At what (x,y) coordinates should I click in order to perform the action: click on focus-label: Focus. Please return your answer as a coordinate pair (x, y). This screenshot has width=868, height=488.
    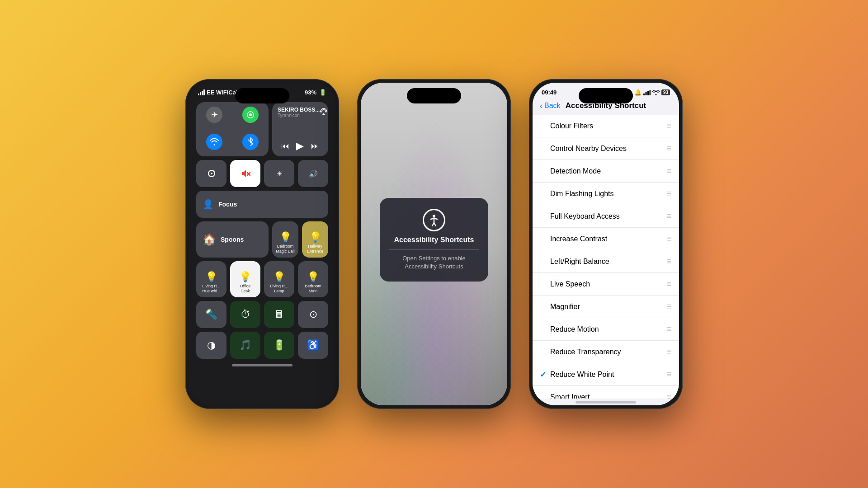
    Looking at the image, I should click on (228, 204).